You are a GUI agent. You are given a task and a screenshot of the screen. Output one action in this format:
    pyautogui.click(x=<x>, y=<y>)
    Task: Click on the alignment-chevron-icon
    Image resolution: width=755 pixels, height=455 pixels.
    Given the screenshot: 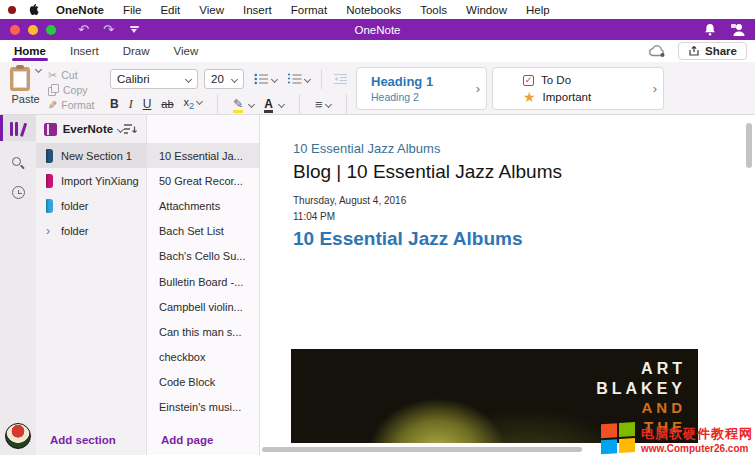 What is the action you would take?
    pyautogui.click(x=328, y=104)
    